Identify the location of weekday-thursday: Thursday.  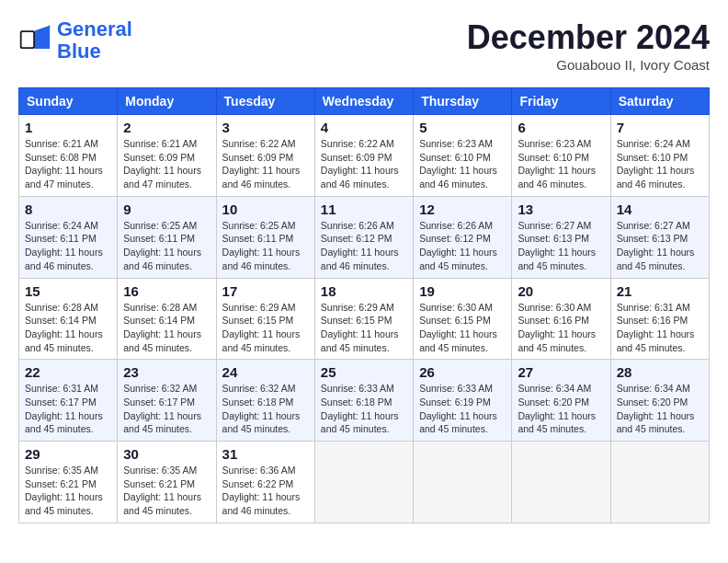
(463, 101).